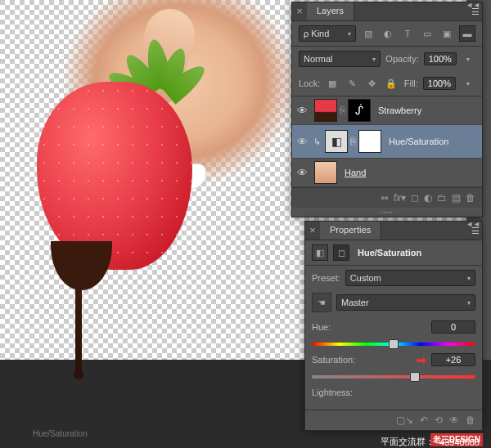 Image resolution: width=491 pixels, height=448 pixels. What do you see at coordinates (61, 433) in the screenshot?
I see `status-bar: Hue/Saturation` at bounding box center [61, 433].